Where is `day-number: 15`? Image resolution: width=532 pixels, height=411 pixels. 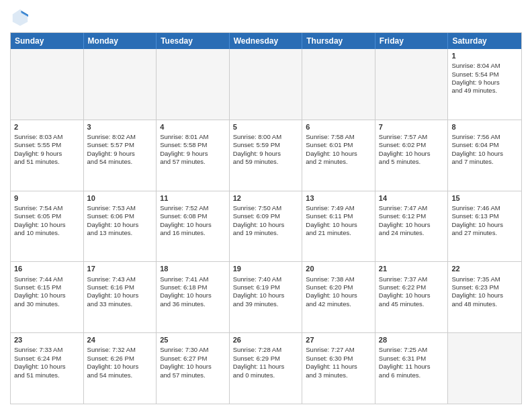
day-number: 15 is located at coordinates (485, 198).